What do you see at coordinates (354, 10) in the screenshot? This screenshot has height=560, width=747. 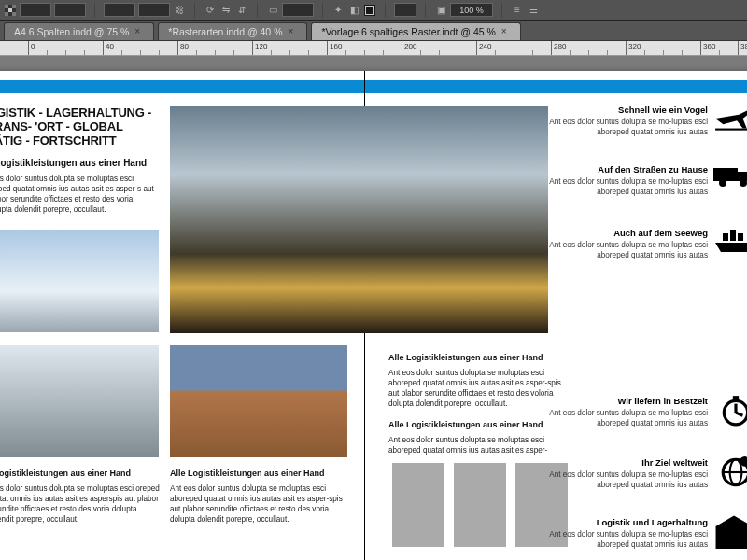 I see `effects-group: ✦ ◧` at bounding box center [354, 10].